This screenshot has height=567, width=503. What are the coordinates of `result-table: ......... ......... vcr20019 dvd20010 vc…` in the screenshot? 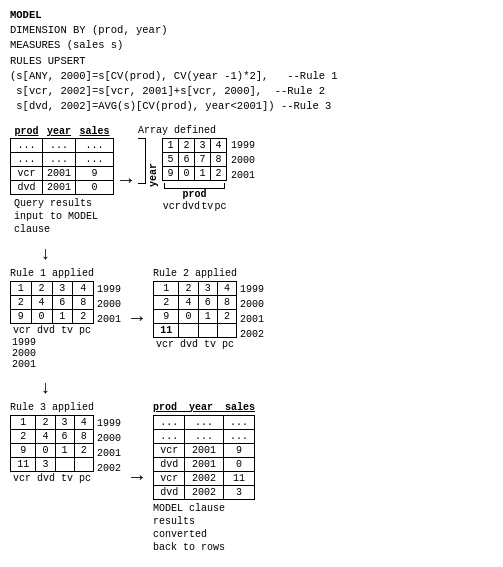 It's located at (204, 458).